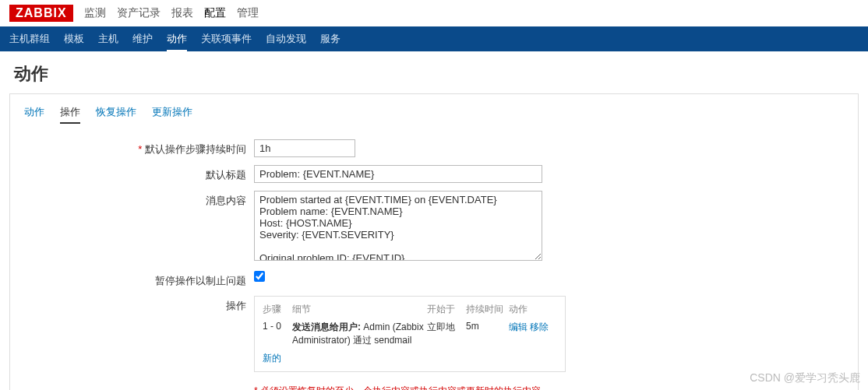  What do you see at coordinates (177, 42) in the screenshot?
I see `subnav-actions: 动作` at bounding box center [177, 42].